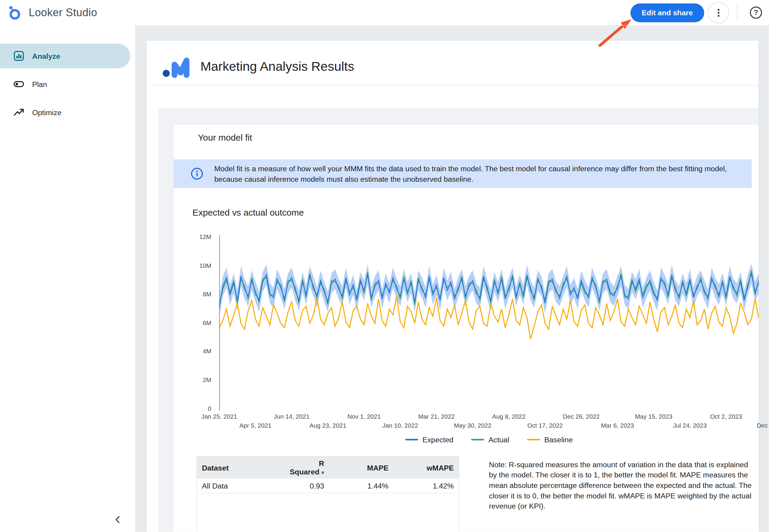 The image size is (769, 532). Describe the element at coordinates (63, 13) in the screenshot. I see `app-title: Looker Studio` at that location.